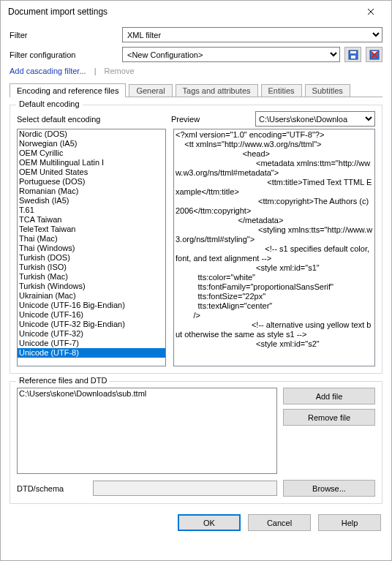  What do you see at coordinates (91, 325) in the screenshot?
I see `list-item: Unicode (UTF-32 Big-Endian)` at bounding box center [91, 325].